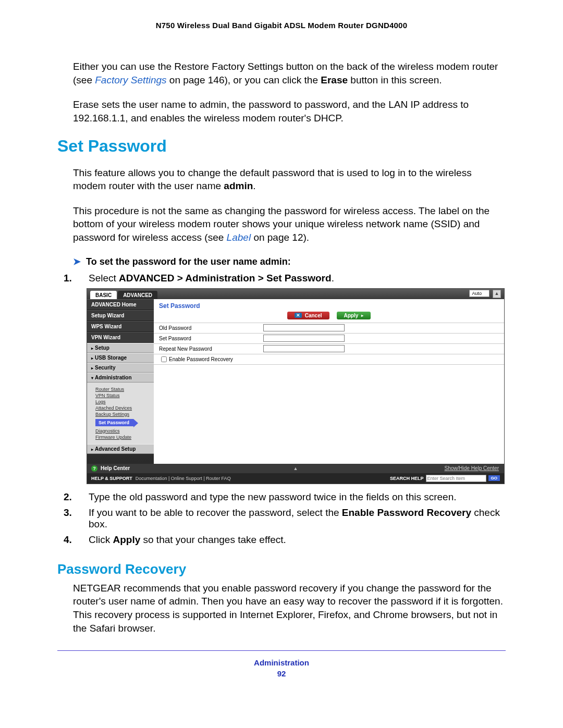 The width and height of the screenshot is (563, 728). I want to click on label: USB Storage, so click(111, 357).